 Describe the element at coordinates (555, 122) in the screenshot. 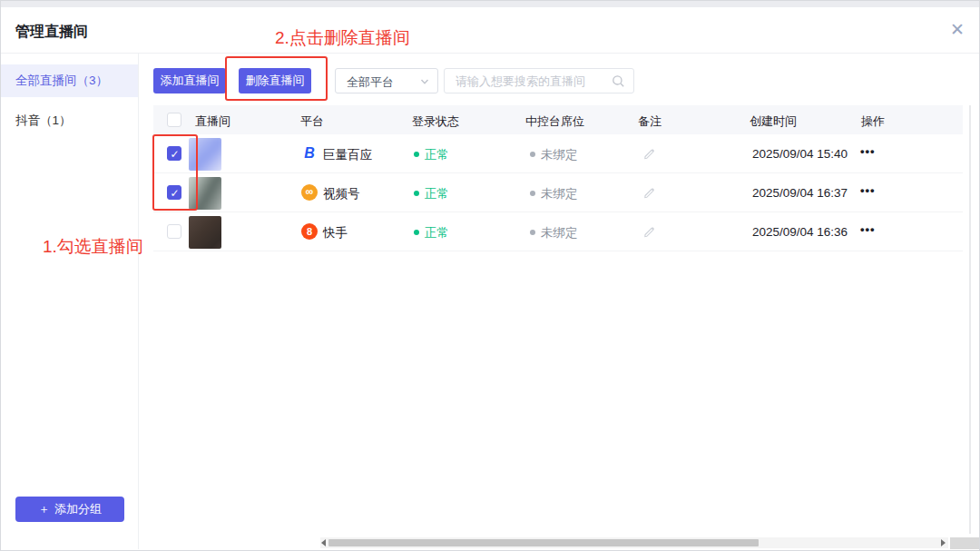

I see `col-header-console-seat: 中控台席位` at that location.